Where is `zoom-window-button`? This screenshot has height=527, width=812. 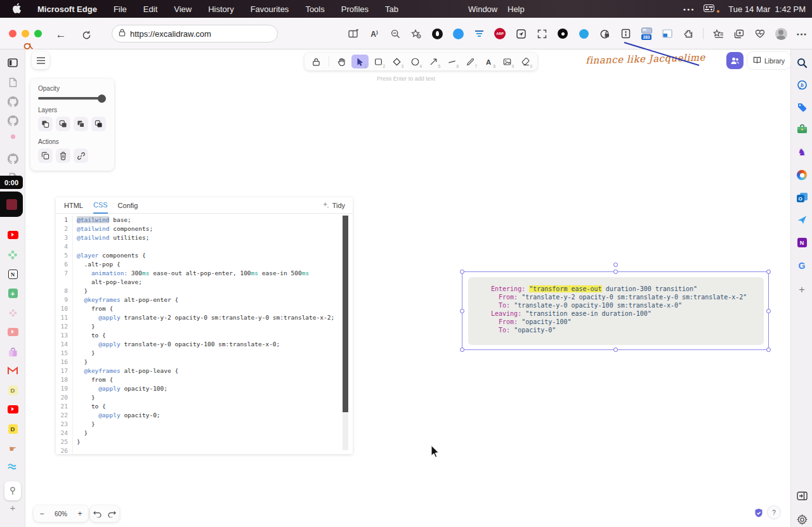
zoom-window-button is located at coordinates (38, 34).